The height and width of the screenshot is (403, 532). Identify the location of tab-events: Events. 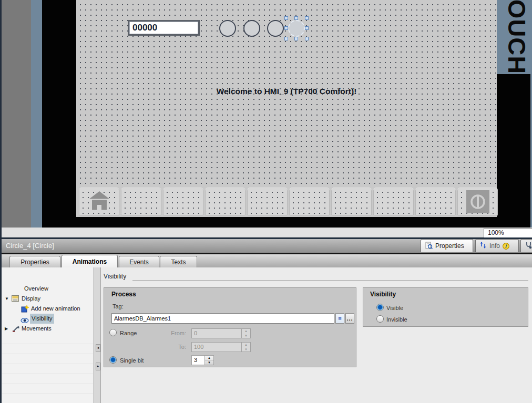
(139, 262).